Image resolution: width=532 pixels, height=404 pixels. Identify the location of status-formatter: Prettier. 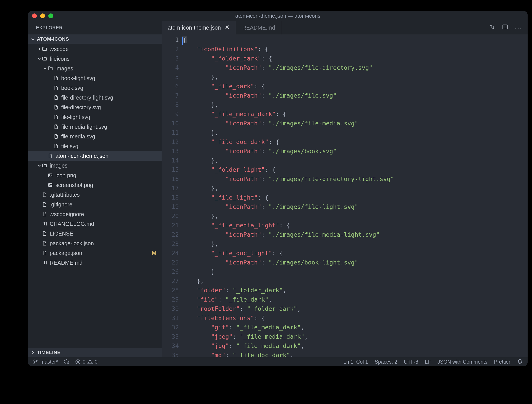
(502, 362).